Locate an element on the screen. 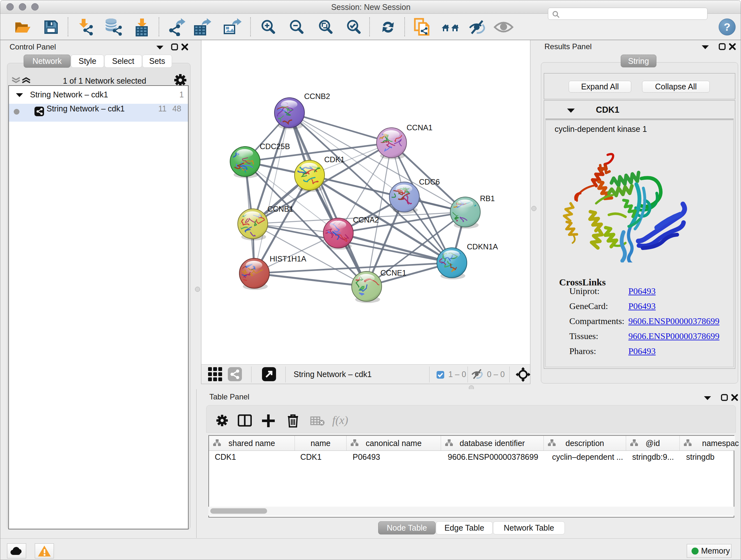 This screenshot has width=741, height=560. svg-text: HIST1H1A is located at coordinates (288, 259).